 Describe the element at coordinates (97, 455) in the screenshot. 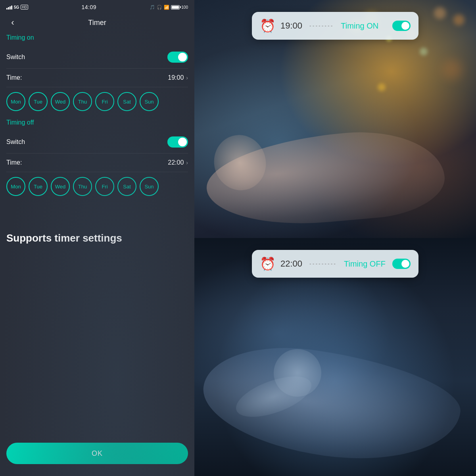

I see `ok-btn-wrapper: OK` at that location.